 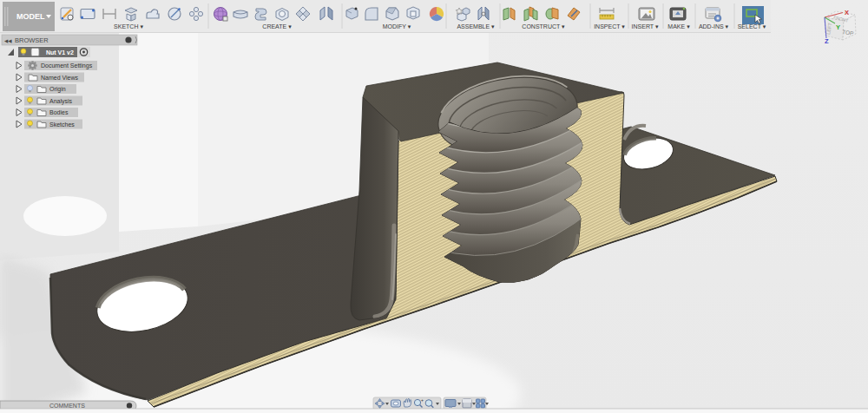 I want to click on svg-text: ADD-INS ▾, so click(x=713, y=26).